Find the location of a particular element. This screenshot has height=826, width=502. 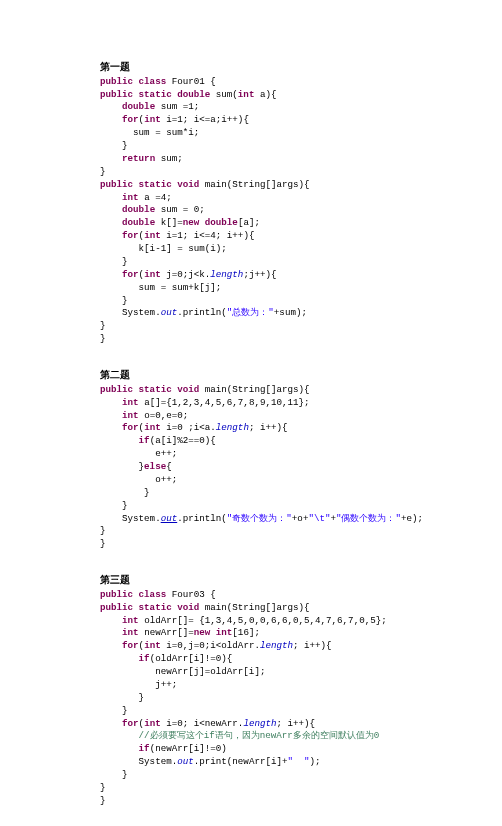

code-line: sum = sum+k[j]; is located at coordinates (301, 288).